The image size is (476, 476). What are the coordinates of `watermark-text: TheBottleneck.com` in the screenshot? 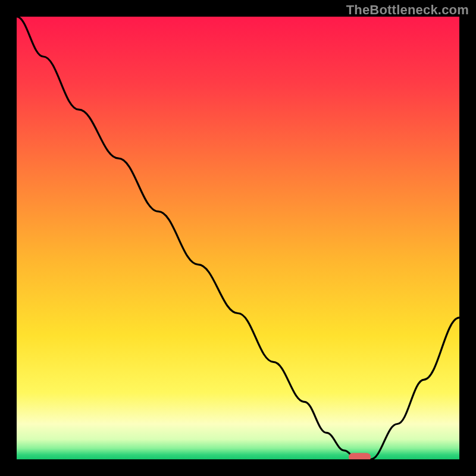 It's located at (408, 10).